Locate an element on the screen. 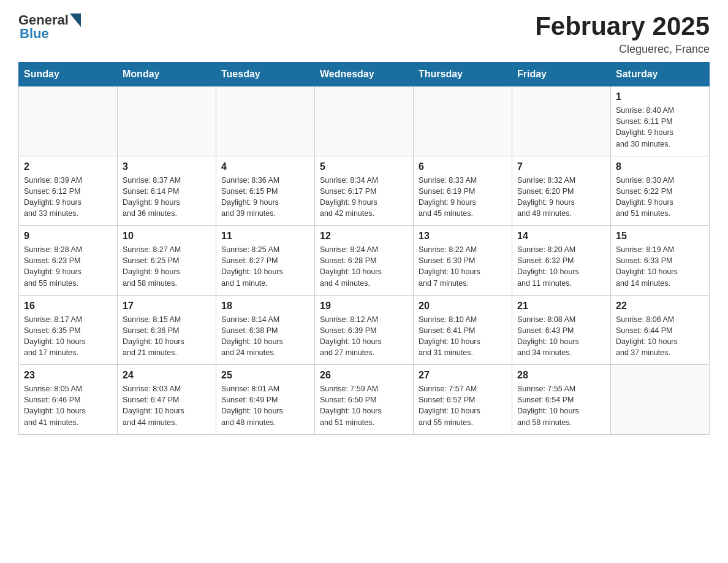 The height and width of the screenshot is (563, 728). day-info: Sunrise: 8:28 AMSunset: 6:23 PMDaylight:… is located at coordinates (68, 266).